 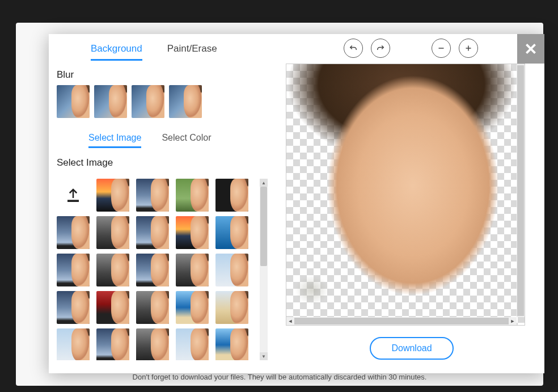 I want to click on grid-scrollbar: ▲ ▼, so click(x=264, y=269).